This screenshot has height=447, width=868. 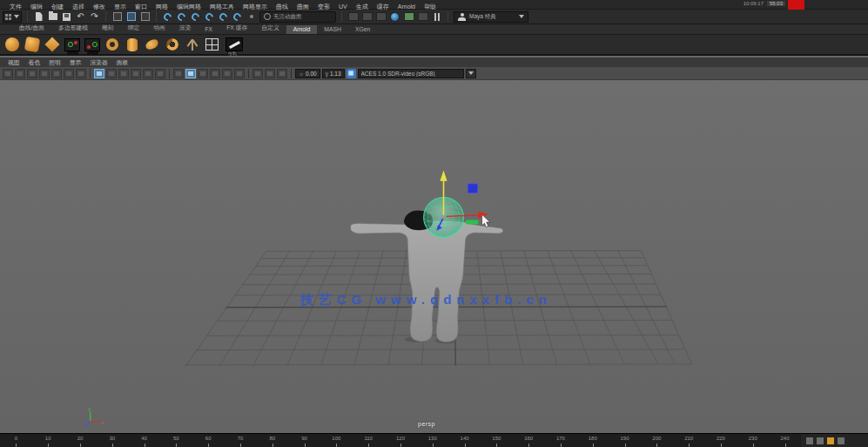 What do you see at coordinates (80, 441) in the screenshot?
I see `time-tick: 20` at bounding box center [80, 441].